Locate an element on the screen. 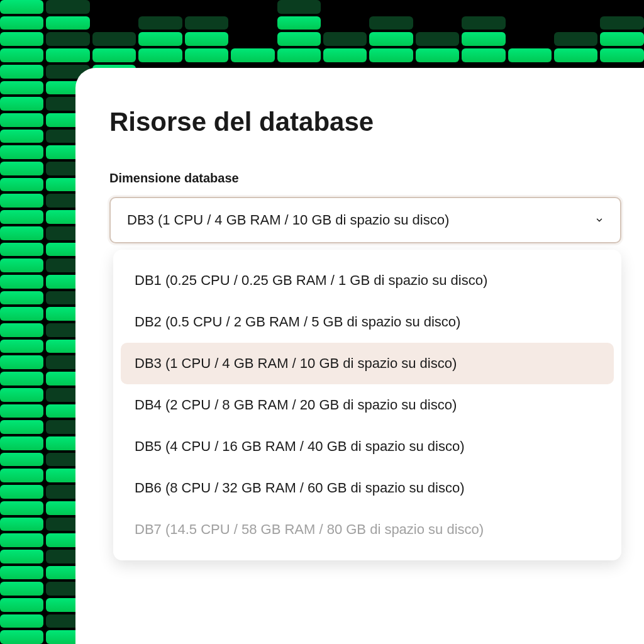 The width and height of the screenshot is (644, 644). dropdown-option-1: DB2 (0.5 CPU / 2 GB RAM / 5 GB di spazio… is located at coordinates (367, 322).